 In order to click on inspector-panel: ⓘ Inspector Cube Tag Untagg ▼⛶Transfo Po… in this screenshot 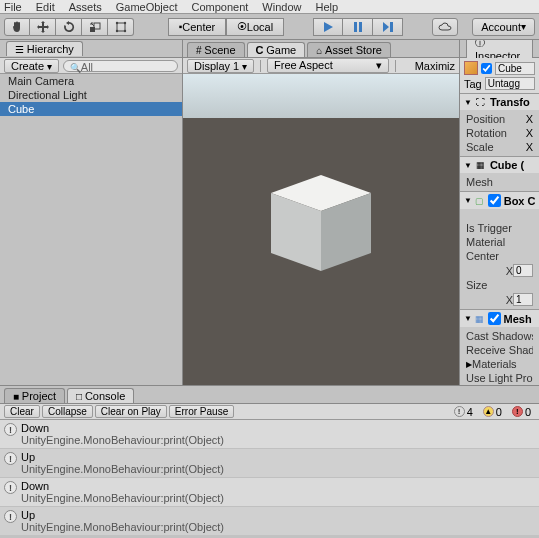, I will do `click(499, 212)`.